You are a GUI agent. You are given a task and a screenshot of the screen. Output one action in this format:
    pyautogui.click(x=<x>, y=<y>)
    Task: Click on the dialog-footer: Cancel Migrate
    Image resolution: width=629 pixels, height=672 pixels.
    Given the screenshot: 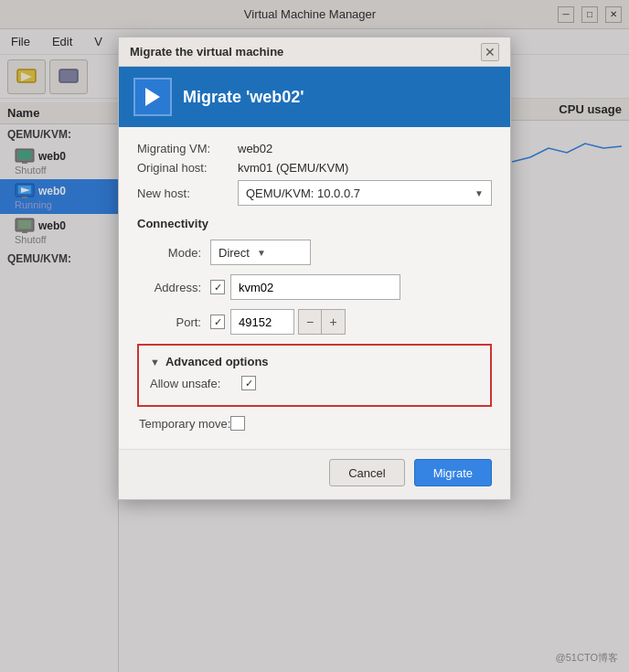 What is the action you would take?
    pyautogui.click(x=314, y=474)
    